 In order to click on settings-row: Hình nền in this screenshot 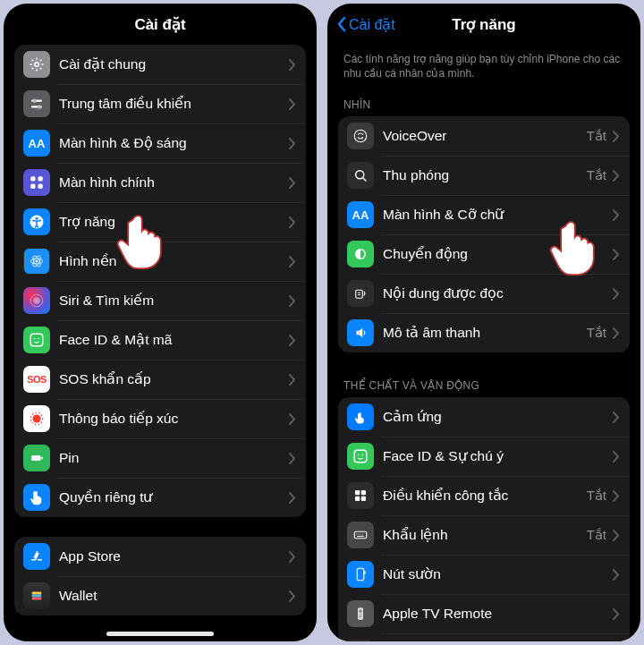, I will do `click(160, 261)`.